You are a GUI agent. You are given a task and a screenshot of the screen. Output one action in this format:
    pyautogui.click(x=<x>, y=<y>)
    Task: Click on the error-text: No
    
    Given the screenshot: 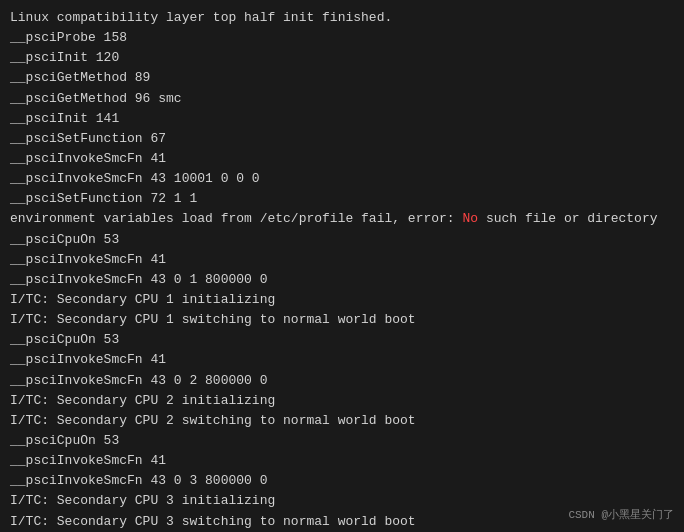 What is the action you would take?
    pyautogui.click(x=470, y=218)
    